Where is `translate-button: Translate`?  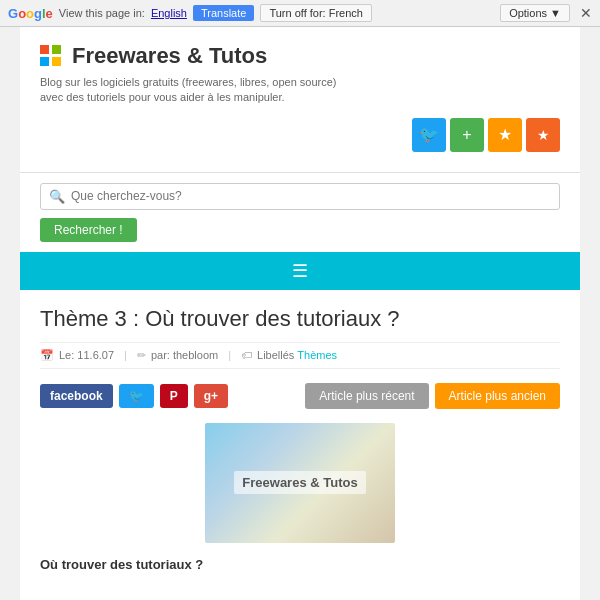 translate-button: Translate is located at coordinates (224, 13).